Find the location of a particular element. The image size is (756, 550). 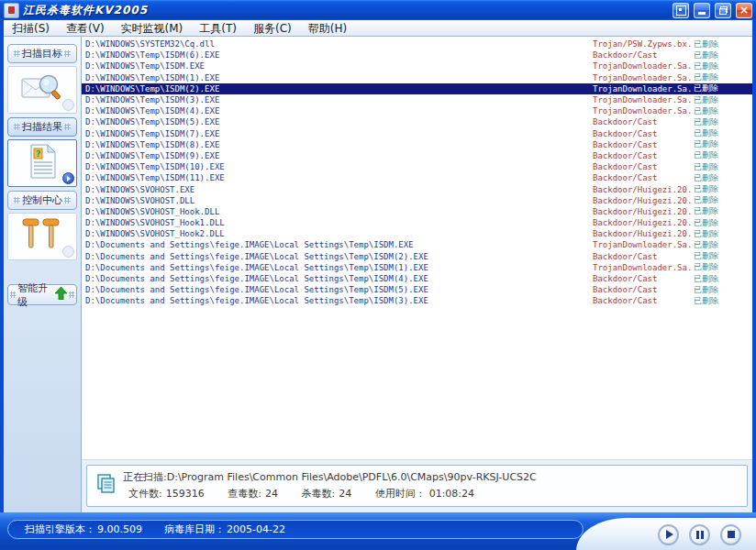

virus-db-text: 病毒库日期：2005-04-22 is located at coordinates (224, 530).